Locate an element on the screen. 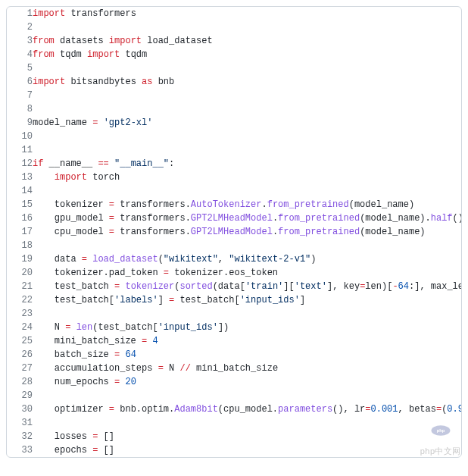 This screenshot has height=476, width=468. code-line: 11 is located at coordinates (235, 150).